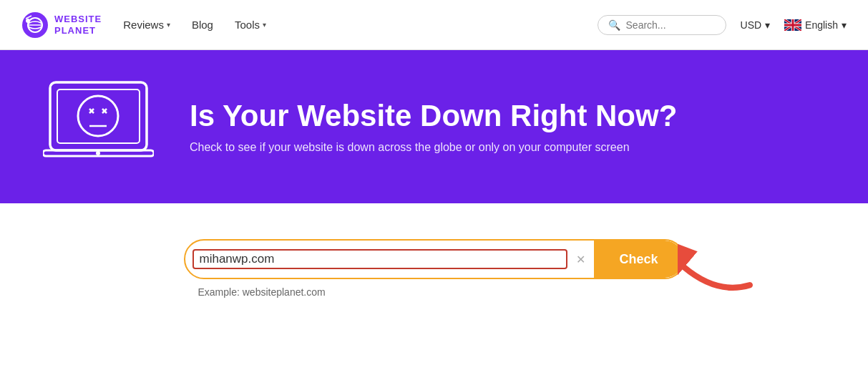 Image resolution: width=868 pixels, height=388 pixels. Describe the element at coordinates (434, 268) in the screenshot. I see `url-input-section: ✕ Check Example: websiteplanet.com` at that location.